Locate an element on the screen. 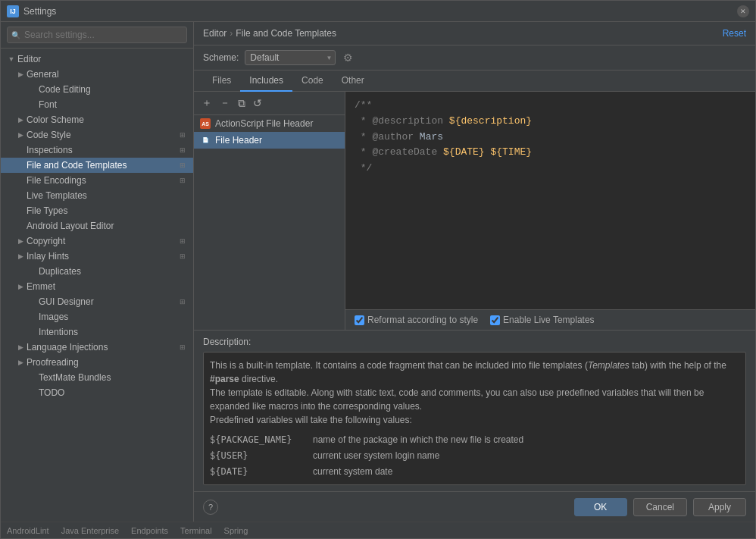 The width and height of the screenshot is (756, 539). scheme-select: Default Project is located at coordinates (290, 58).